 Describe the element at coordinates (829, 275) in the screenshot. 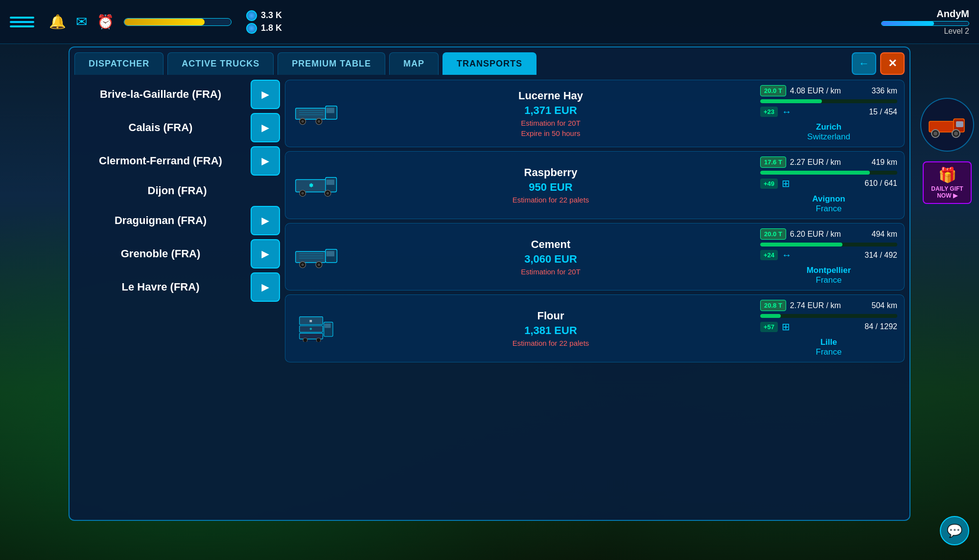

I see `destination-block: Montpellier France` at that location.